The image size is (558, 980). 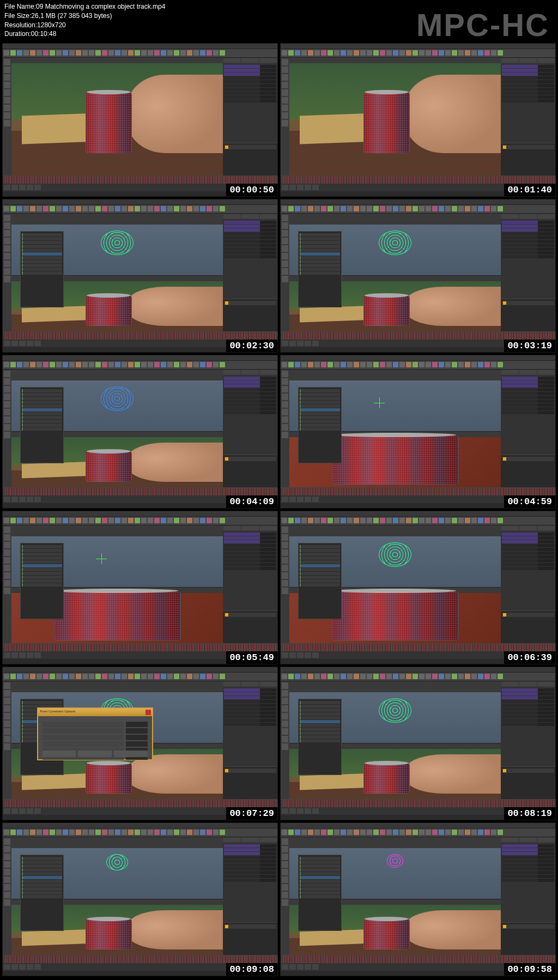 What do you see at coordinates (320, 893) in the screenshot?
I see `outliner-panel` at bounding box center [320, 893].